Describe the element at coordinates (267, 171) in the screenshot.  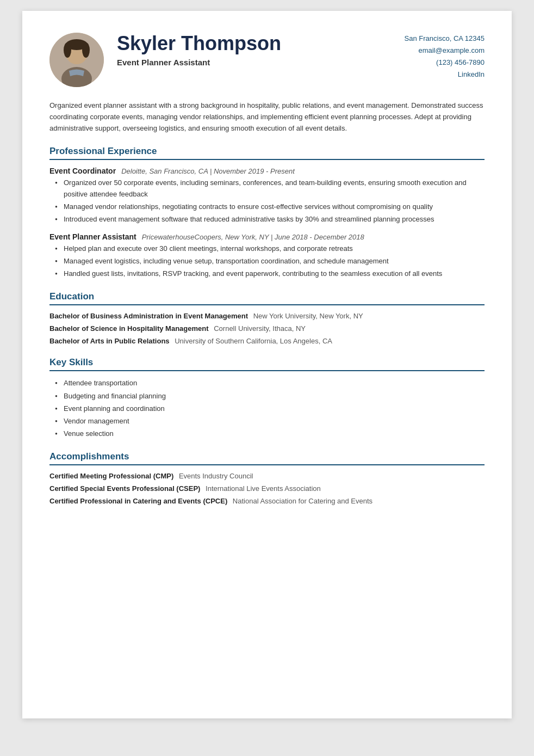
I see `job-title-line-0: Event Coordinator Deloitte, San Francisc…` at that location.